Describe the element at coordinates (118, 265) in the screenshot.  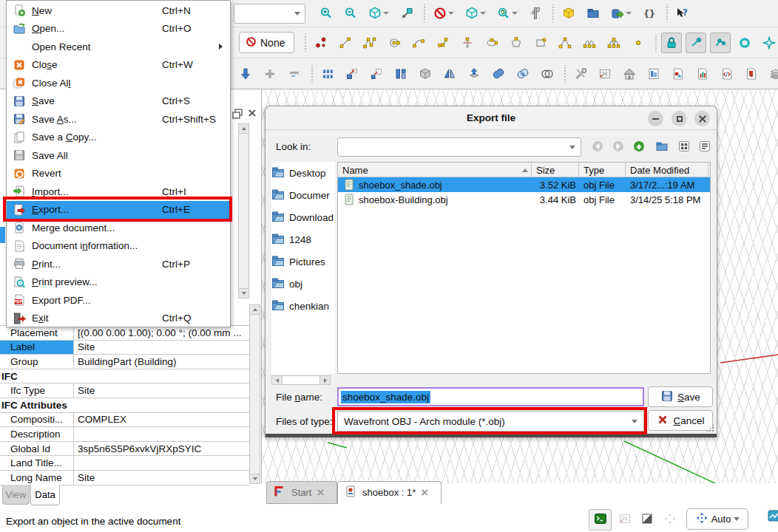
I see `menu-item-print: Print...Ctrl+P` at that location.